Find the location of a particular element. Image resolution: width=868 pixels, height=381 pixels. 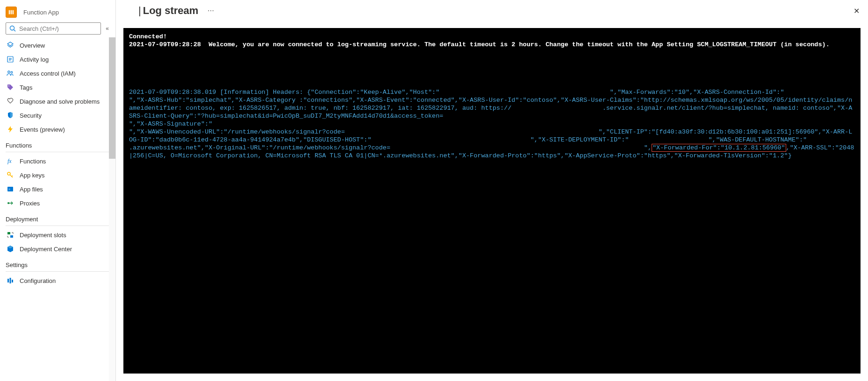

configuration-icon is located at coordinates (10, 281).